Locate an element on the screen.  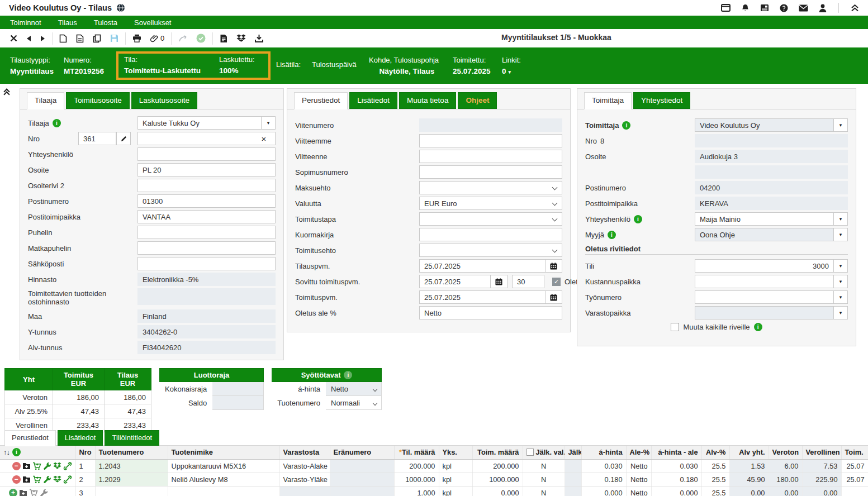
mail-icon is located at coordinates (804, 8).